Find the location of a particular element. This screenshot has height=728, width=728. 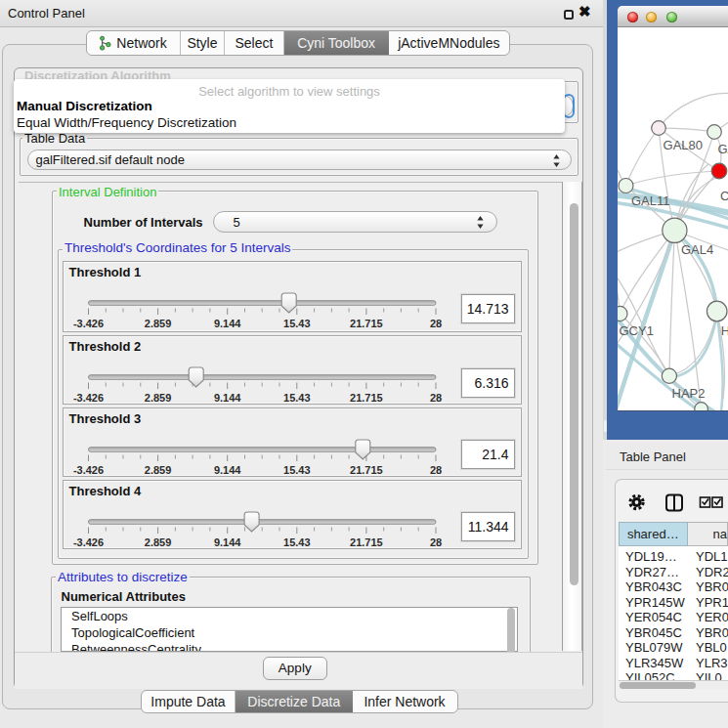

svg-text: GA is located at coordinates (723, 149).